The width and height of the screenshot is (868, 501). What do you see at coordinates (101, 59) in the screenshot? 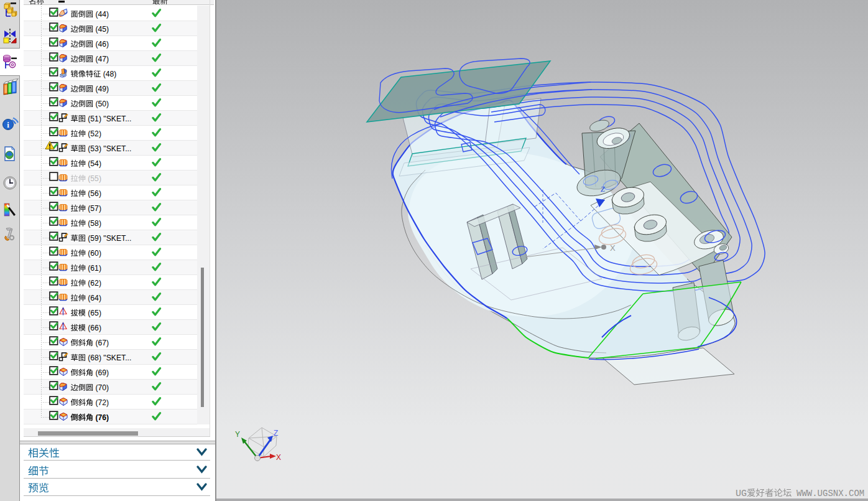
I see `svg-text: (47)` at bounding box center [101, 59].